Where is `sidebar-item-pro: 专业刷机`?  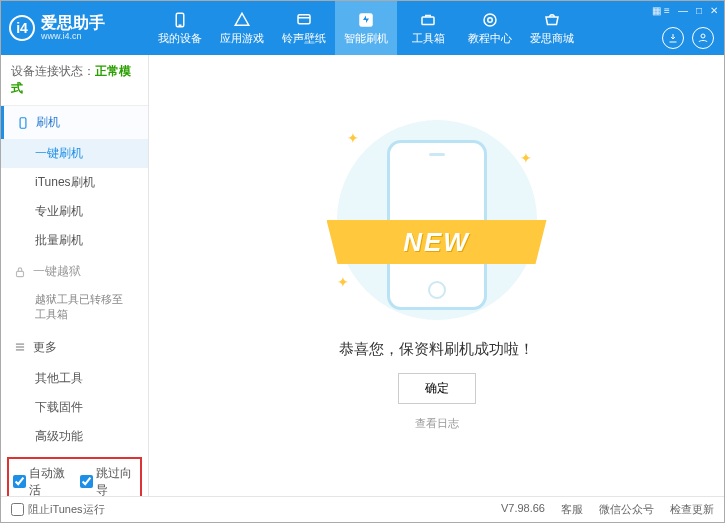 sidebar-item-pro: 专业刷机 is located at coordinates (74, 212).